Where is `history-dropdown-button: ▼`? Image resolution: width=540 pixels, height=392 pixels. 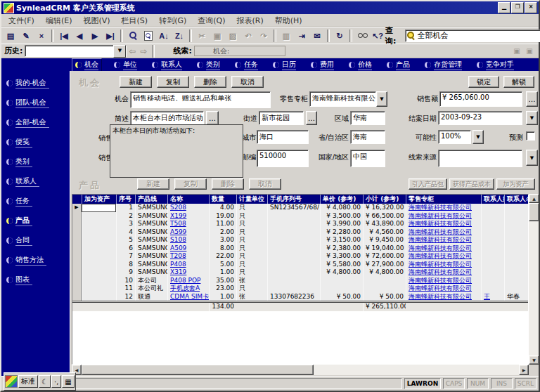
history-dropdown-button: ▼ is located at coordinates (120, 51).